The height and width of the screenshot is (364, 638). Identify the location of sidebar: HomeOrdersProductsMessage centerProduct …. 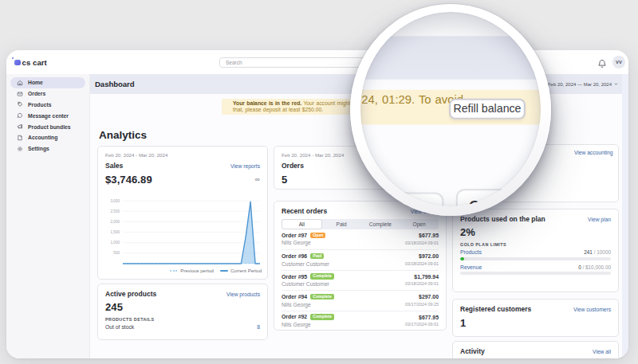
(48, 217).